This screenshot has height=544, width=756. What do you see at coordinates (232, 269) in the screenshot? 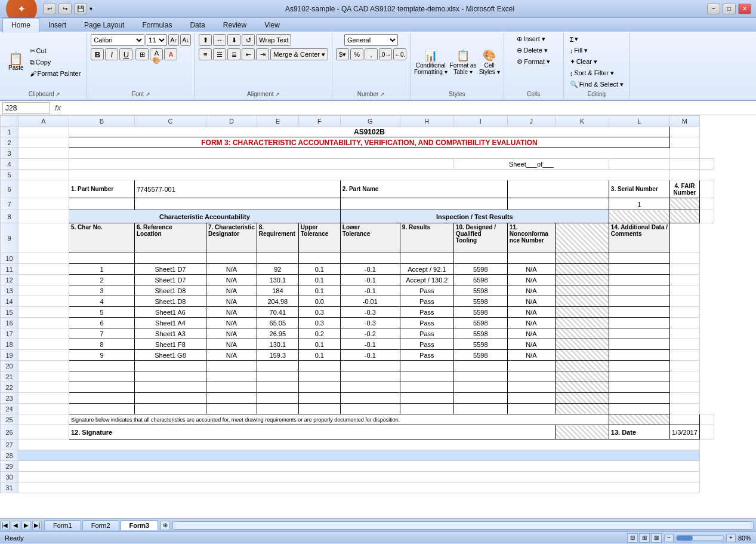
I see `data-desig-1: N/A` at bounding box center [232, 269].